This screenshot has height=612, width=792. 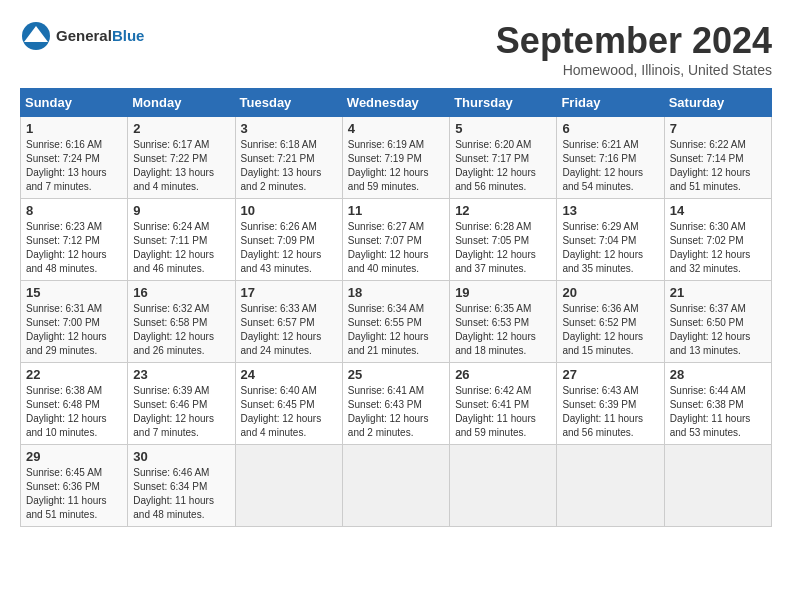 What do you see at coordinates (181, 374) in the screenshot?
I see `day-number: 23` at bounding box center [181, 374].